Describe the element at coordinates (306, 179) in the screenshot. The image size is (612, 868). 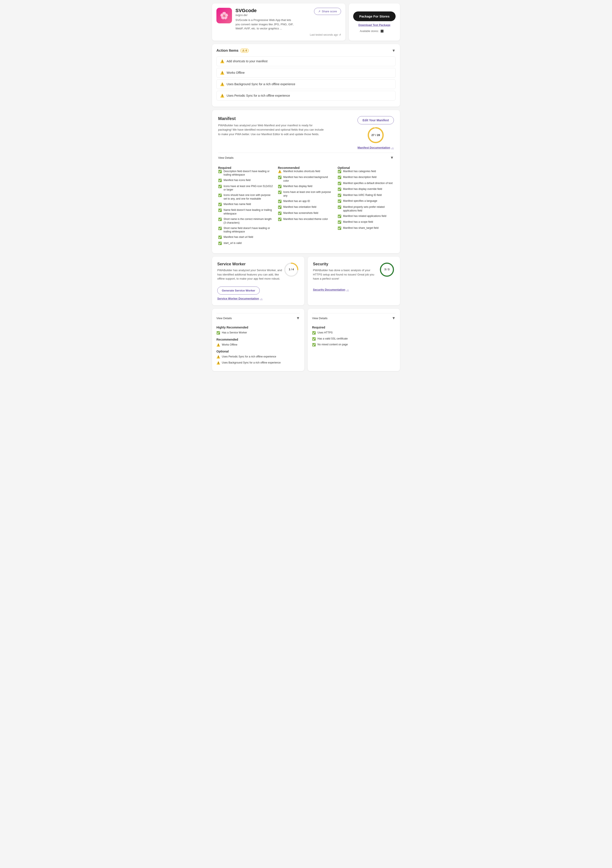
I see `check-item: ✅Manifest has hex encoded background col…` at that location.